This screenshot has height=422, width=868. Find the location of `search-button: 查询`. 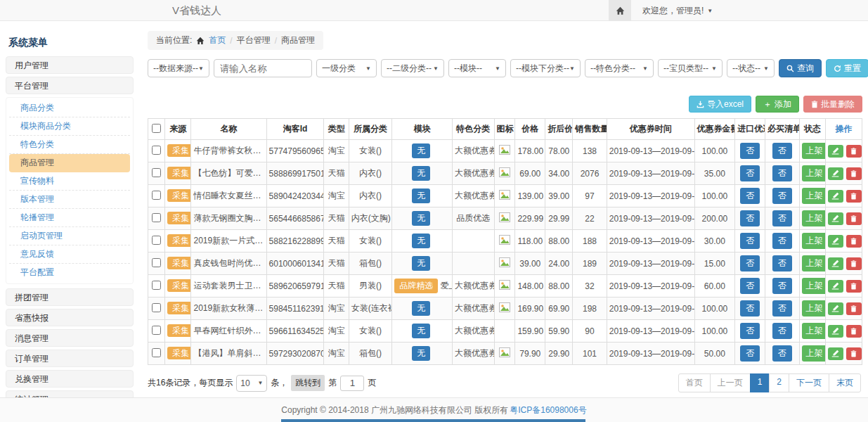

search-button: 查询 is located at coordinates (800, 68).